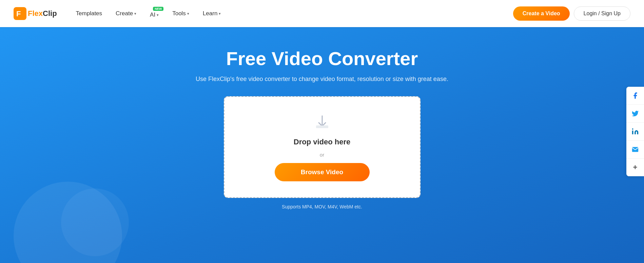  I want to click on facebook-share-button, so click(635, 96).